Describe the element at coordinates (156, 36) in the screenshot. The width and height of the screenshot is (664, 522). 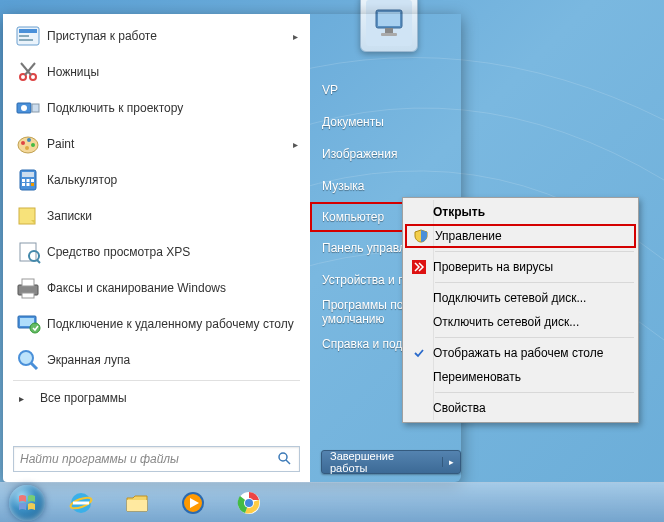
I see `app-getting-started: Приступая к работе ▸` at that location.